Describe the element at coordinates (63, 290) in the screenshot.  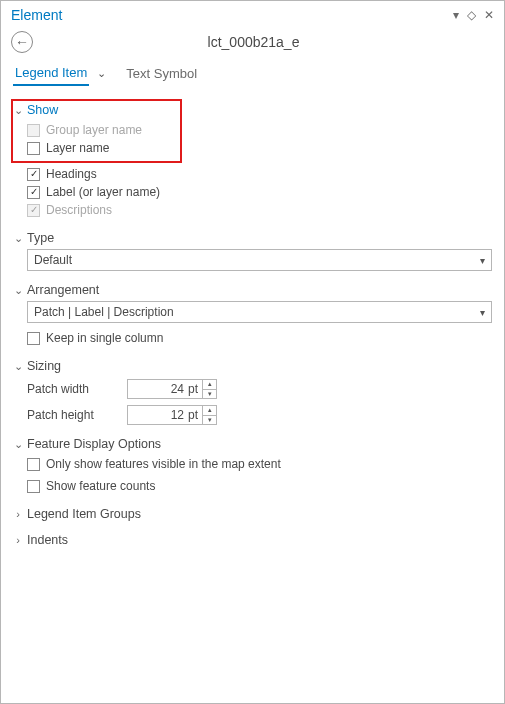
I see `section-arrangement-title: Arrangement` at that location.